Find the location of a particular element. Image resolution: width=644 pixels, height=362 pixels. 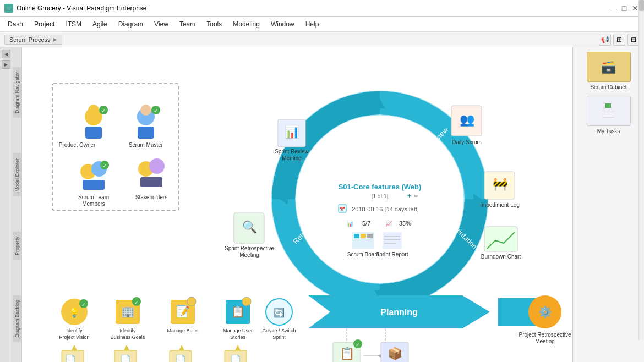

tab-property: Property is located at coordinates (17, 245).